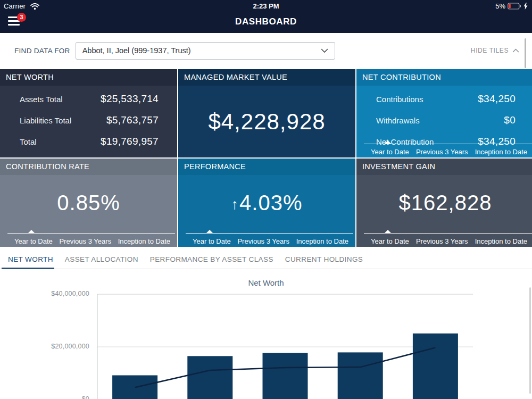  What do you see at coordinates (205, 51) in the screenshot?
I see `account-select: Abbot, II, Joel (999-1937, Trust)` at bounding box center [205, 51].